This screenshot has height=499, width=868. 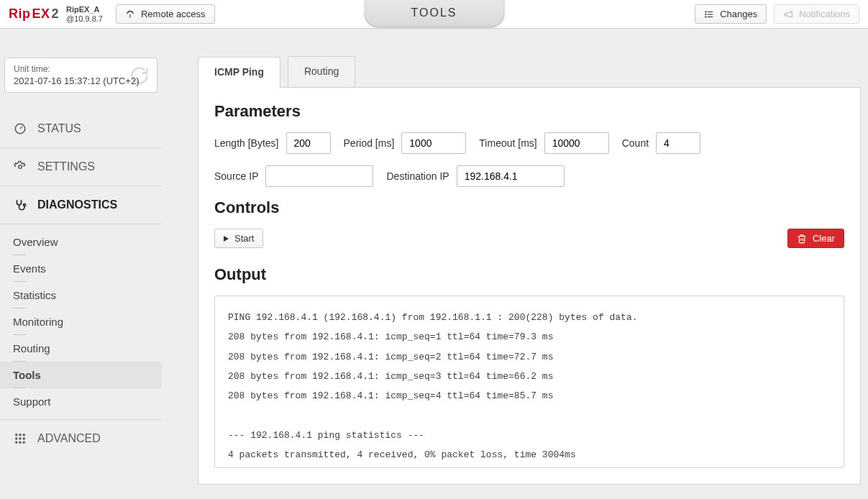 What do you see at coordinates (42, 14) in the screenshot?
I see `logo-part2: EX` at bounding box center [42, 14].